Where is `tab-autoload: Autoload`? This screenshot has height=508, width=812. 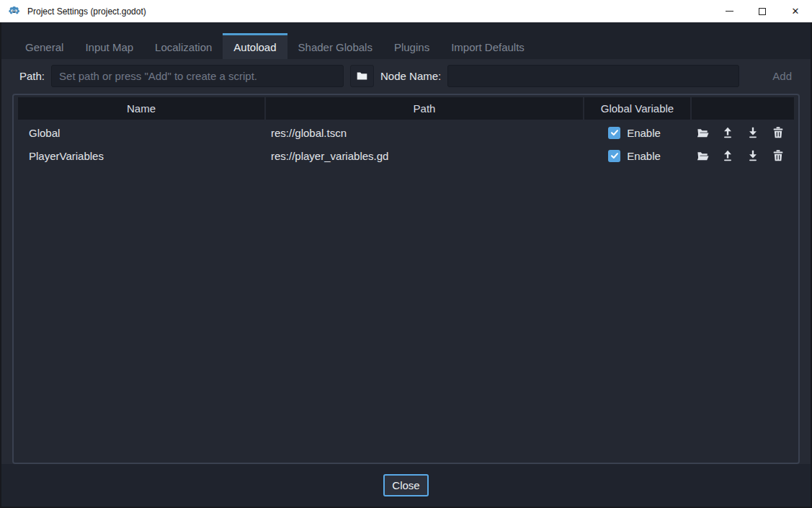
tab-autoload: Autoload is located at coordinates (255, 46).